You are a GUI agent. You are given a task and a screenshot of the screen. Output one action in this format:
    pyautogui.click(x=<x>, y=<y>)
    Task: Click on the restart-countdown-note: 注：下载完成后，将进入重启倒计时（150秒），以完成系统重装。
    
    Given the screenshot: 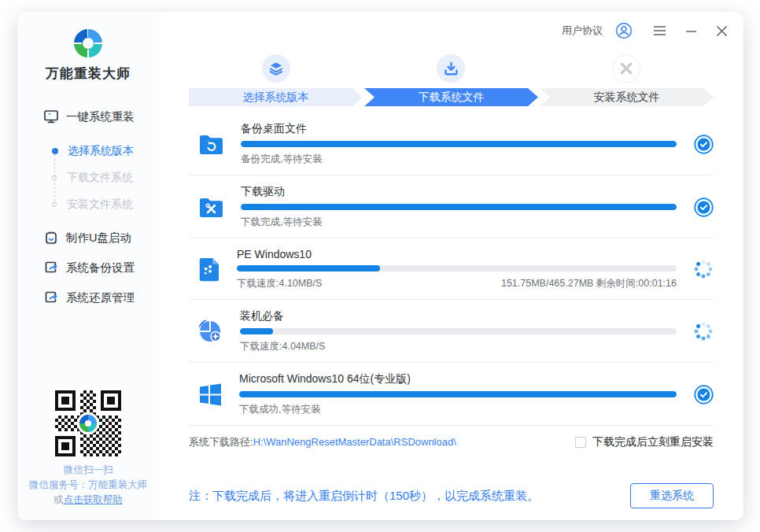 What is the action you would take?
    pyautogui.click(x=363, y=496)
    